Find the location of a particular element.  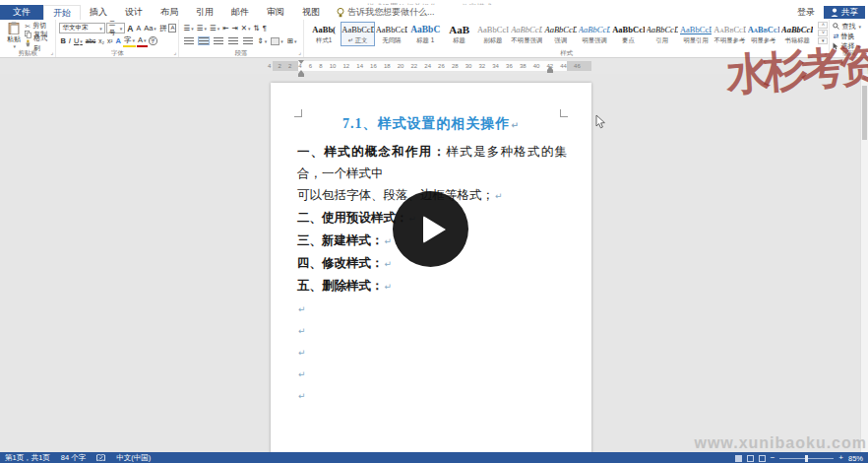

zoom-level: 85% is located at coordinates (856, 459).